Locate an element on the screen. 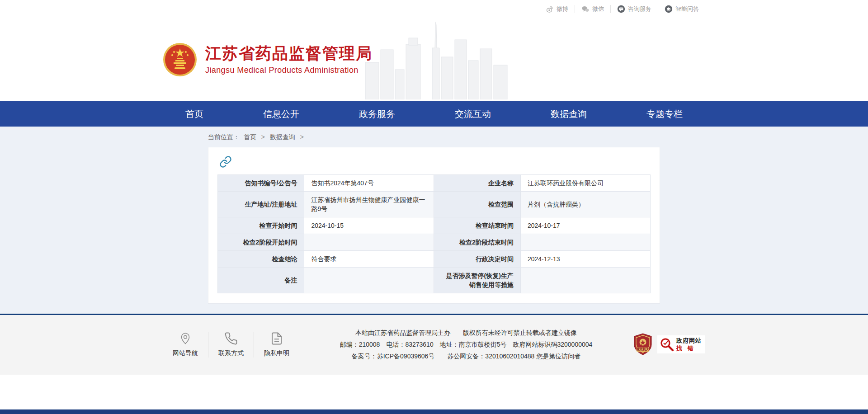  site-title: 江苏省药品监督管理局 is located at coordinates (289, 53).